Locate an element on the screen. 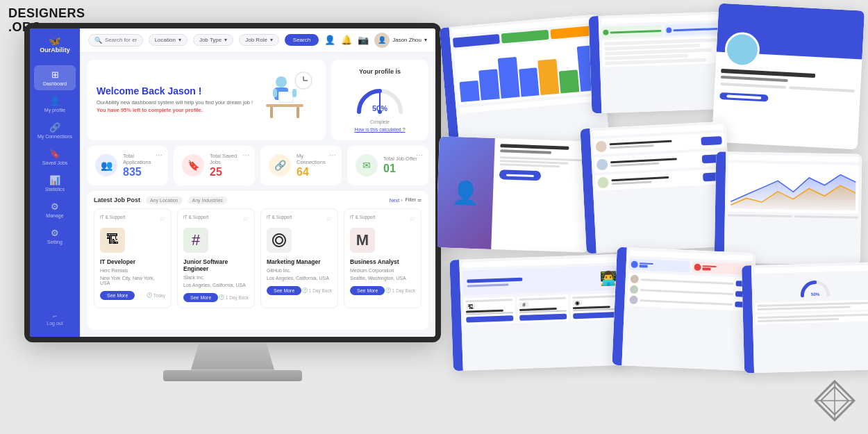 This screenshot has height=434, width=868. job-star-3: ☆ is located at coordinates (412, 218).